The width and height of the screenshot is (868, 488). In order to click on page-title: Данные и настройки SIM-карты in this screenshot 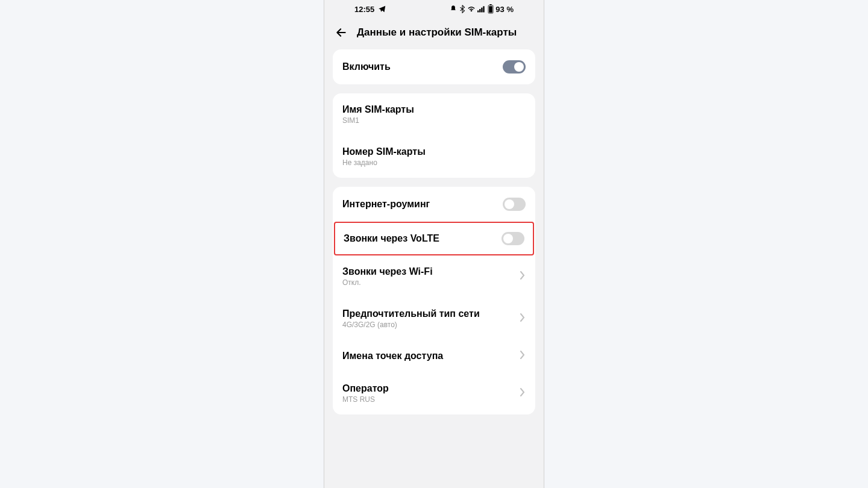, I will do `click(436, 33)`.